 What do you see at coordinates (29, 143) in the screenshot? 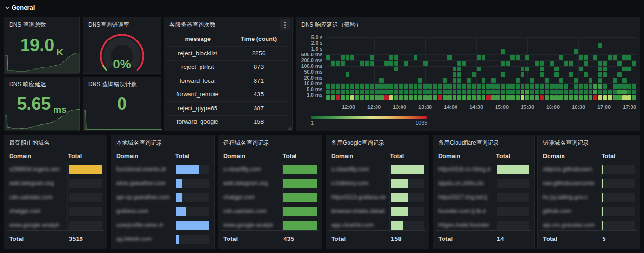
I see `panel-title: 最受阻止的域名` at bounding box center [29, 143].